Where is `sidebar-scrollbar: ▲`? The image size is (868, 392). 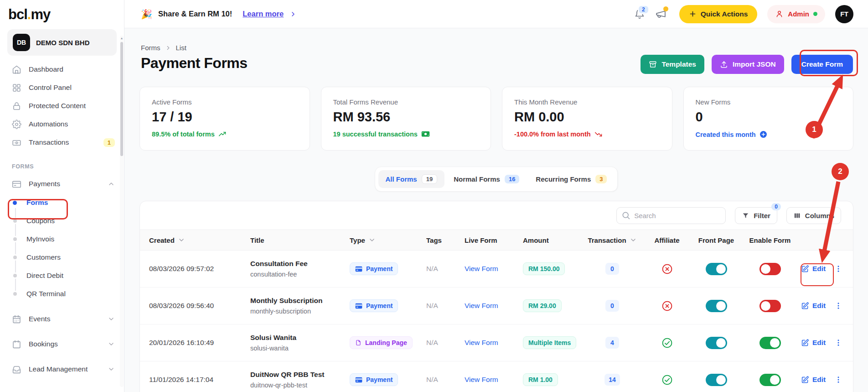 sidebar-scrollbar: ▲ is located at coordinates (122, 211).